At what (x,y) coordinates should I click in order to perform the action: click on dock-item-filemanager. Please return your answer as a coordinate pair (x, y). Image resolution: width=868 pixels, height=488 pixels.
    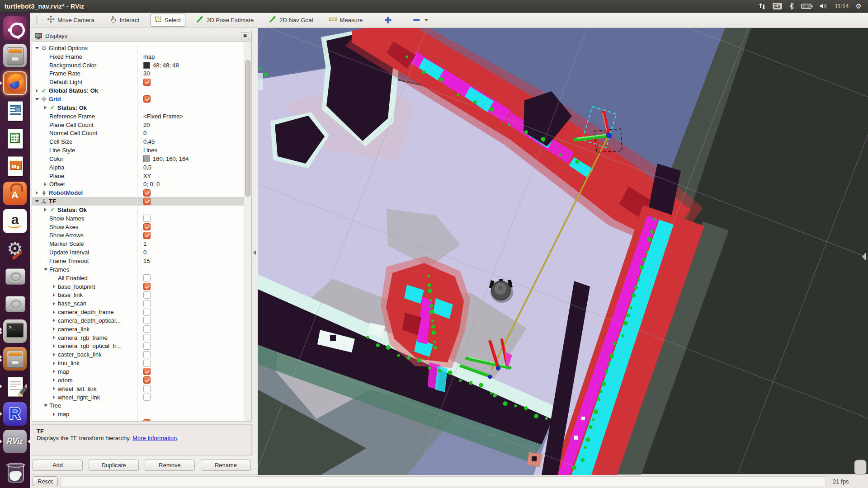
    Looking at the image, I should click on (15, 359).